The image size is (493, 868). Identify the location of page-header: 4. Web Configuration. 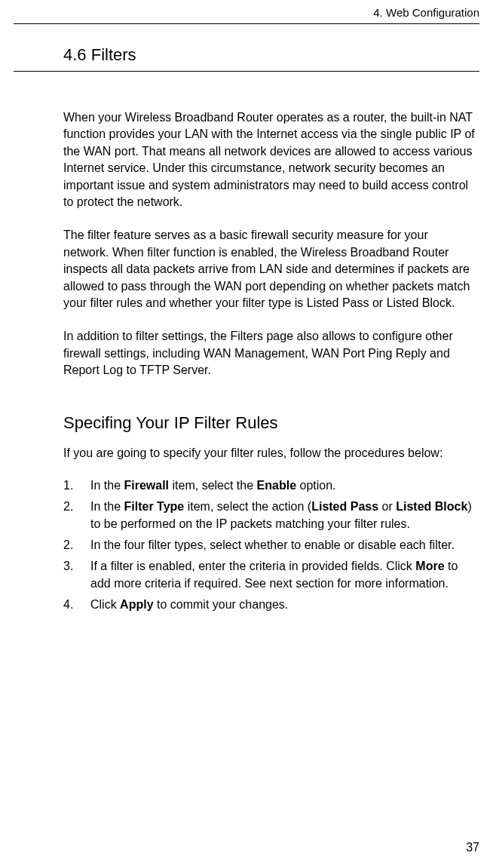
(246, 11).